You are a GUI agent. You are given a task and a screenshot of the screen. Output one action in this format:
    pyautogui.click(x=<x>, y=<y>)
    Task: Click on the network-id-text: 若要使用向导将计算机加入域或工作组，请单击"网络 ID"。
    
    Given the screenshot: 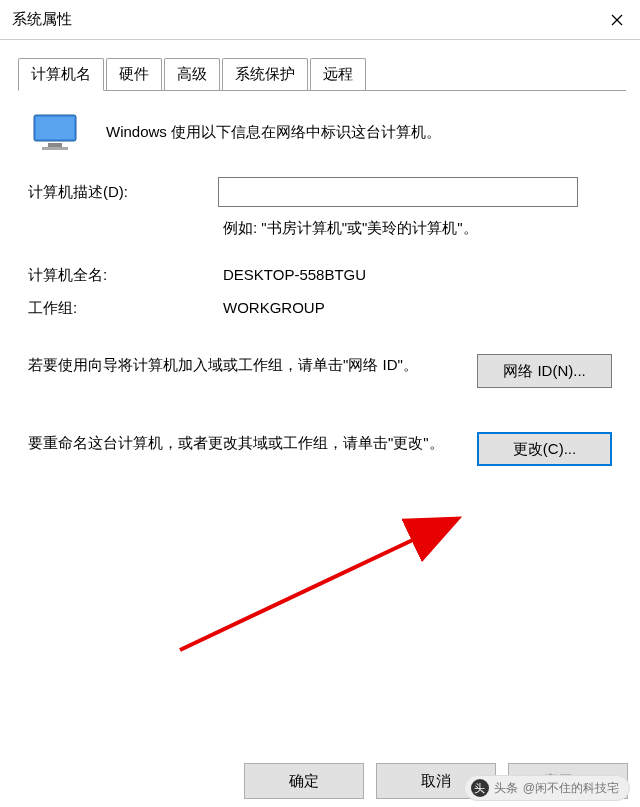 What is the action you would take?
    pyautogui.click(x=252, y=365)
    